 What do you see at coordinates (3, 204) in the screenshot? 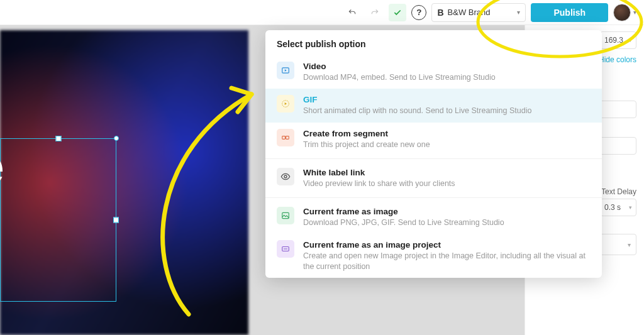
I see `canvas-text: ate ur` at bounding box center [3, 204].